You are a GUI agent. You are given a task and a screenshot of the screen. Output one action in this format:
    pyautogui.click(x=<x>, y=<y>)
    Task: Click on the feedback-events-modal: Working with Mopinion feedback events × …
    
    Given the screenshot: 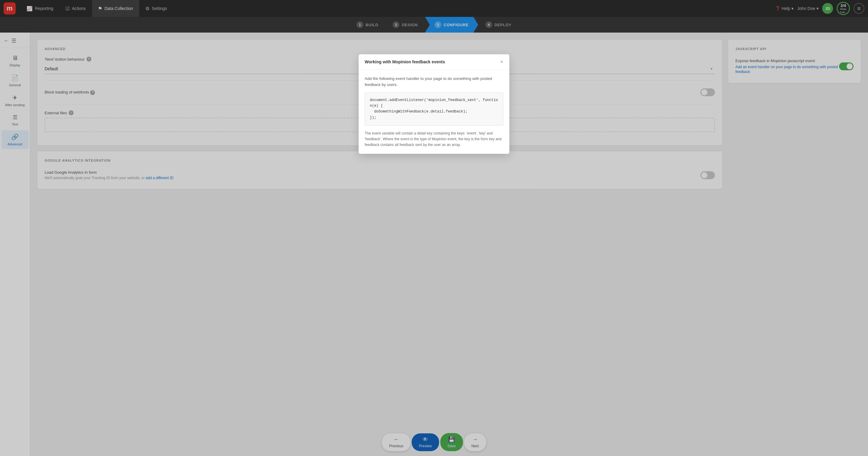 What is the action you would take?
    pyautogui.click(x=434, y=104)
    